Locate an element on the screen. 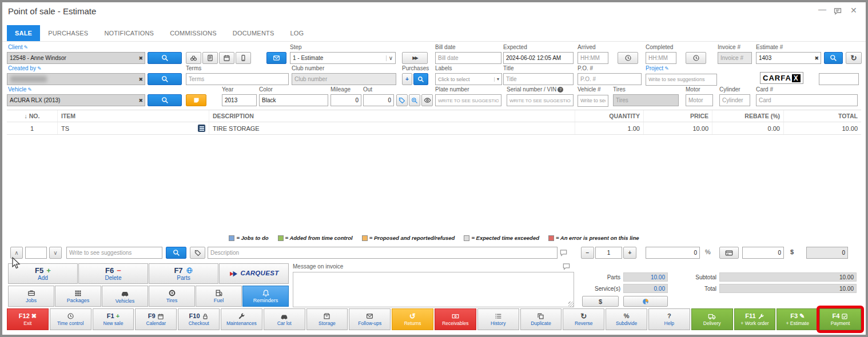 This screenshot has width=868, height=337. completed-clock-button is located at coordinates (696, 58).